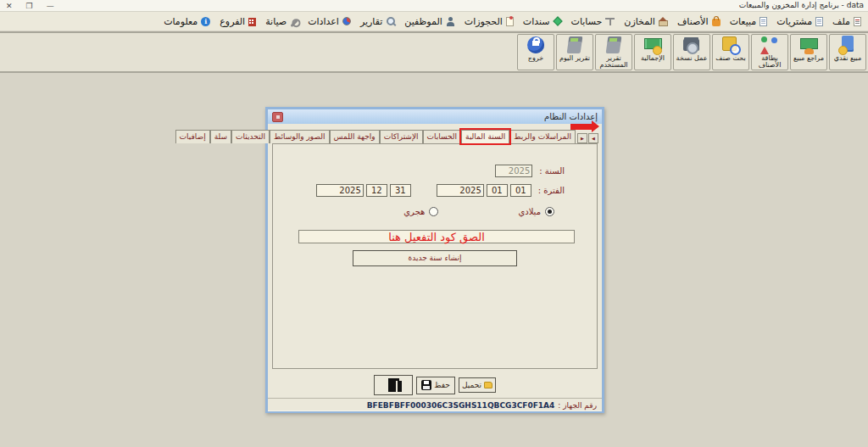 The width and height of the screenshot is (868, 447). Describe the element at coordinates (489, 22) in the screenshot. I see `menu-reservations: الحجوزات` at that location.